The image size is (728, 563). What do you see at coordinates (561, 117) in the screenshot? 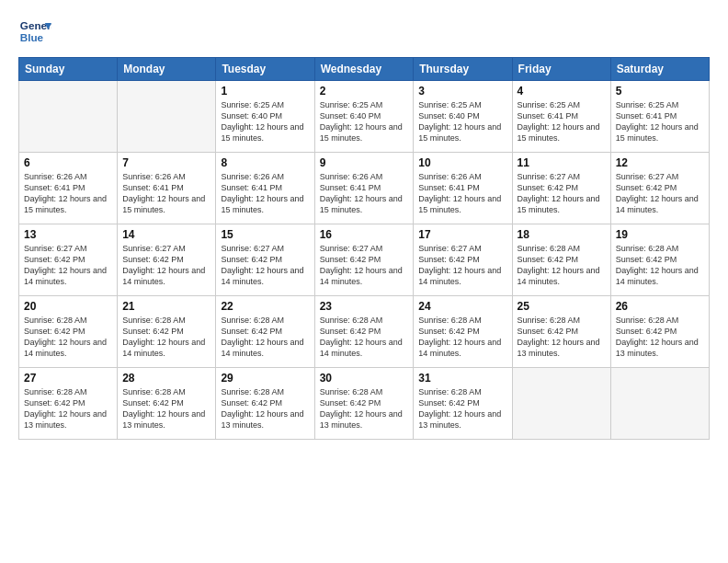
I see `calendar-cell: 4Sunrise: 6:25 AMSunset: 6:41 PMDaylight…` at bounding box center [561, 117].